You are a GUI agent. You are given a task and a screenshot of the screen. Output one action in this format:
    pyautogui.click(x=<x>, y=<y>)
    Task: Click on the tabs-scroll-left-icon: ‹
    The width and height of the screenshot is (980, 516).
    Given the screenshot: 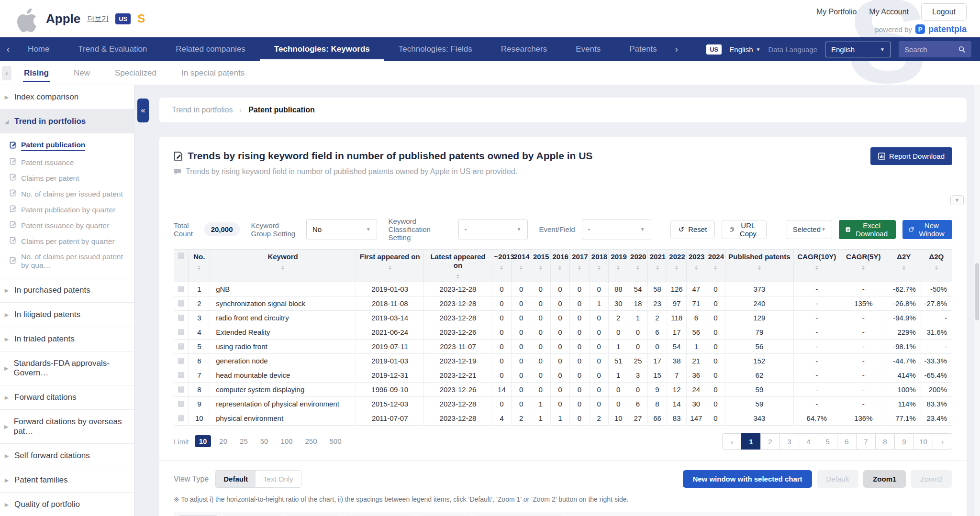 What is the action you would take?
    pyautogui.click(x=7, y=73)
    